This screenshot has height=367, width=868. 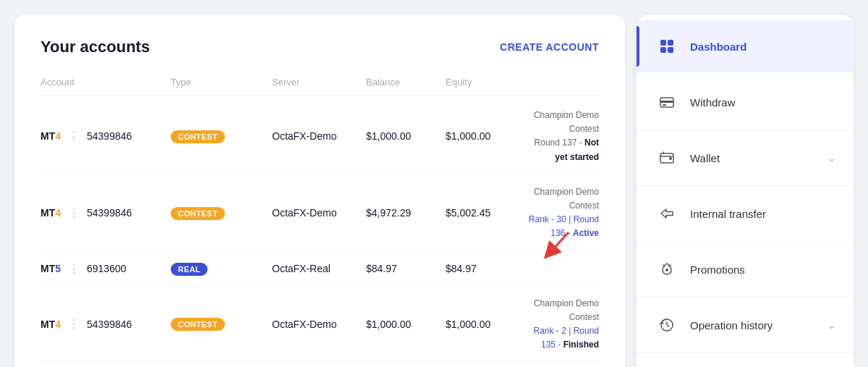 I want to click on account-id: 6913600, so click(x=107, y=269).